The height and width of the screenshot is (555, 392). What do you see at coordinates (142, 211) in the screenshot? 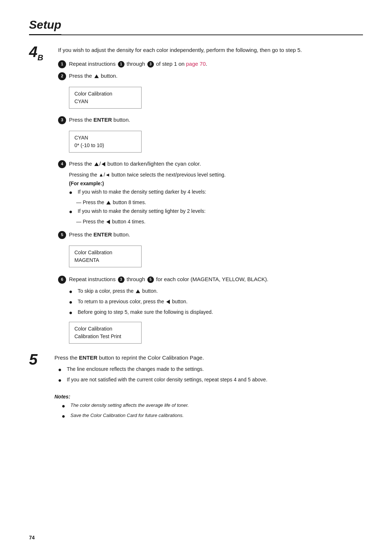
I see `example-2-text: If you wish to make the density setting …` at bounding box center [142, 211].